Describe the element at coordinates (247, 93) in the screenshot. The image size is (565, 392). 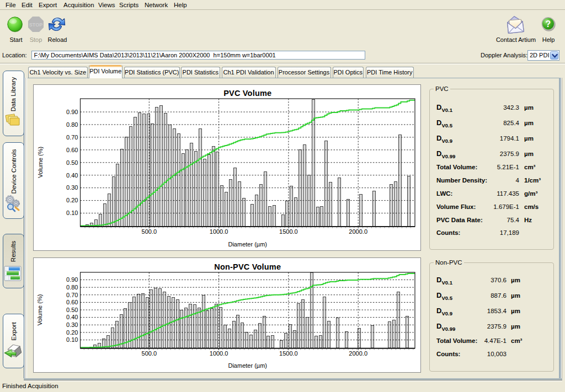
I see `svg-text: PVC Volume` at that location.